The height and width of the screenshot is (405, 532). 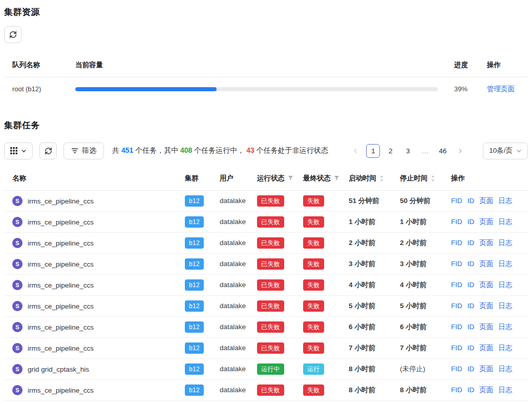 What do you see at coordinates (417, 178) in the screenshot?
I see `col-stop-time: 停止时间` at bounding box center [417, 178].